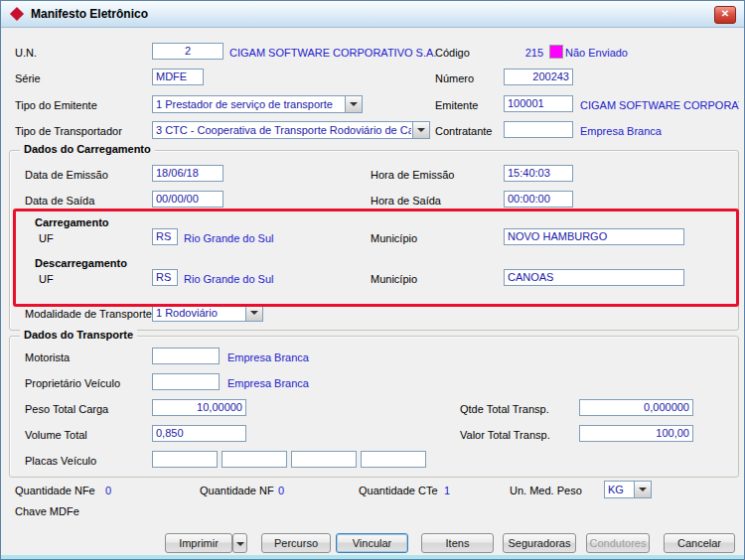 The width and height of the screenshot is (745, 560). I want to click on tipo-transportador-select: 3 CTC - Cooperativa de Transporte Rodovi…, so click(291, 130).